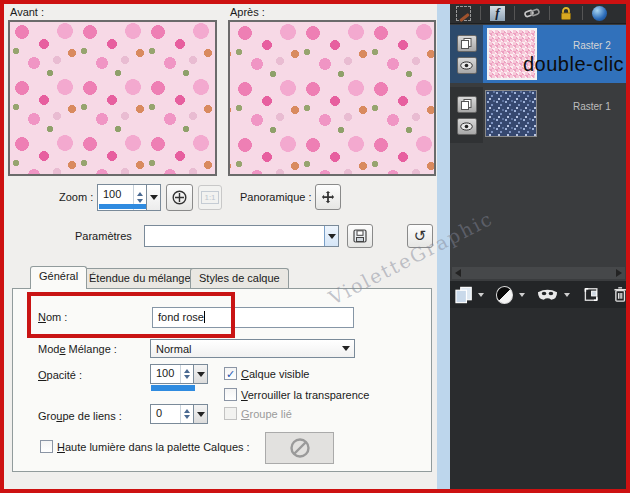  What do you see at coordinates (253, 318) in the screenshot?
I see `name-input: fond rose` at bounding box center [253, 318].